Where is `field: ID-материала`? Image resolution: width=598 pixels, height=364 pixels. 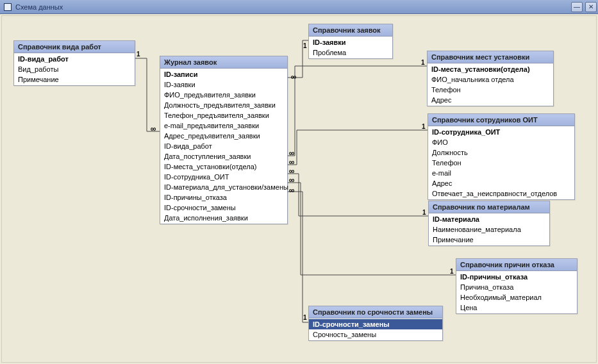 field: ID-материала is located at coordinates (489, 219).